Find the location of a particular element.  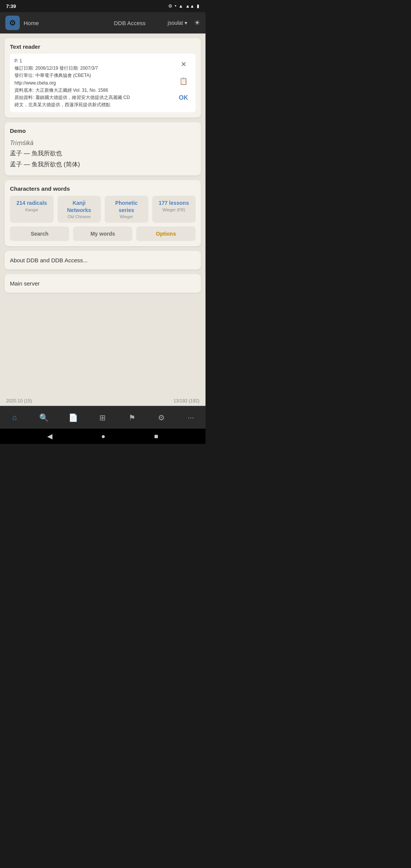

top-nav: ⚙ Home DDB Access jsoulat ▾ ☀ is located at coordinates (103, 23).